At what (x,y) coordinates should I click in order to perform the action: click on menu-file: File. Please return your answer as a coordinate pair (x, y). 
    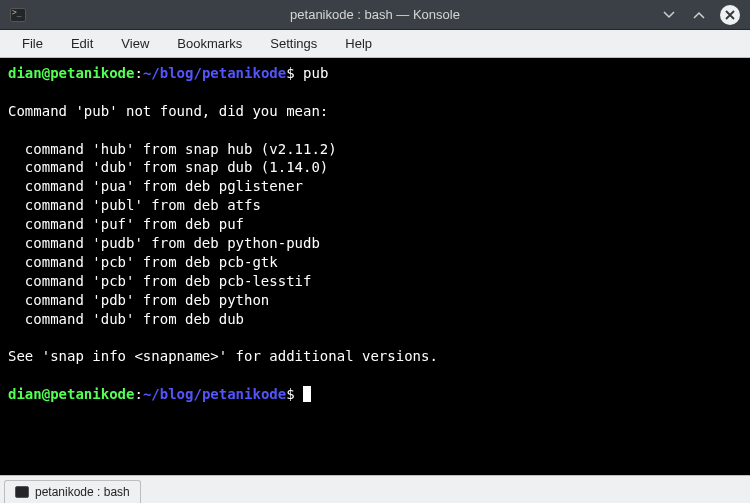
    Looking at the image, I should click on (32, 44).